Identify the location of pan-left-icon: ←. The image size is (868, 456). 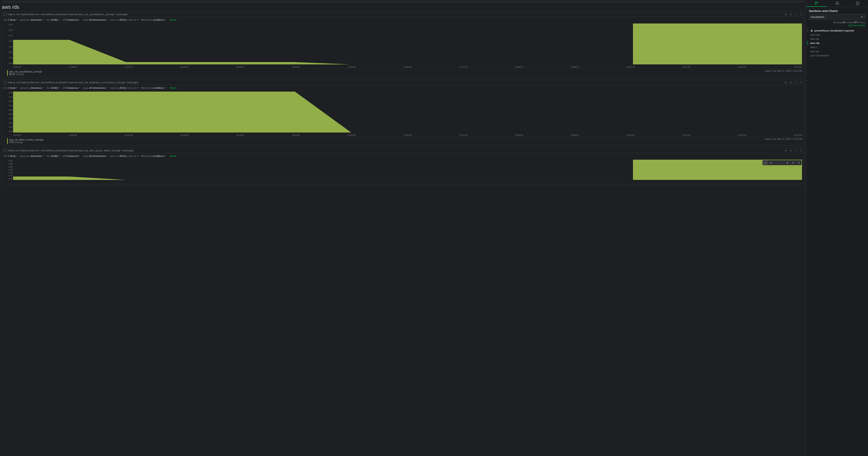
(776, 162).